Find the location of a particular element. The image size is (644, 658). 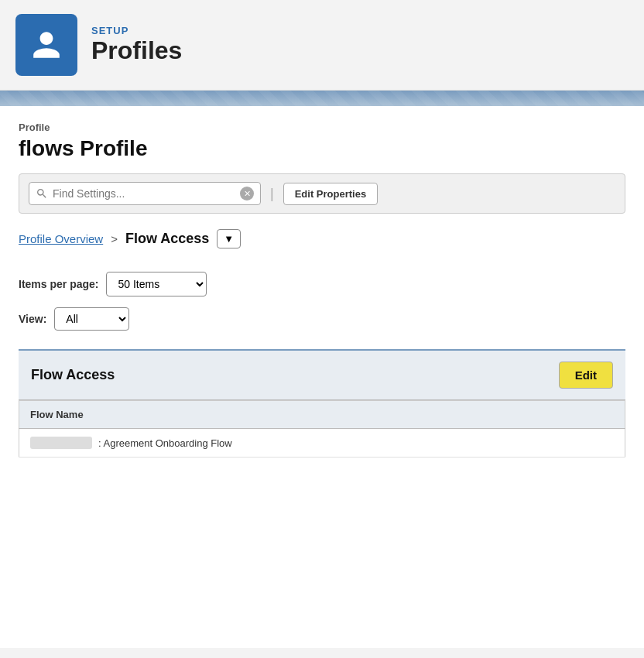

search-input is located at coordinates (144, 194).